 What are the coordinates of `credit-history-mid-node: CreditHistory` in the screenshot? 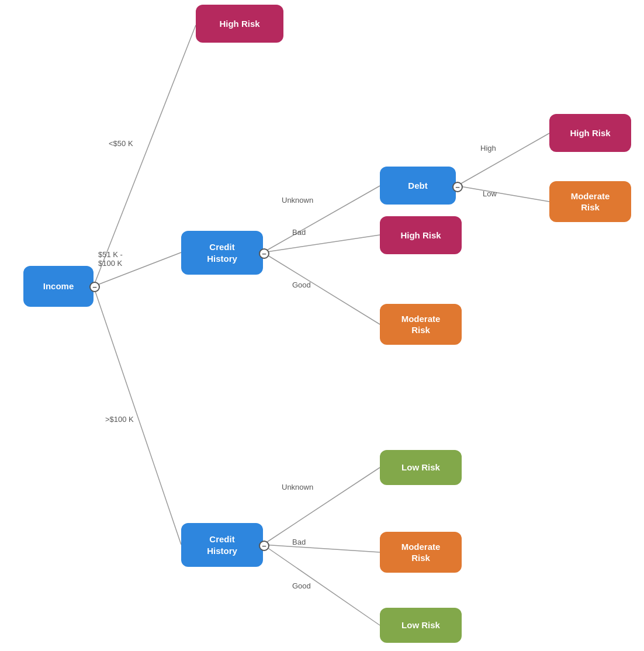 It's located at (222, 252).